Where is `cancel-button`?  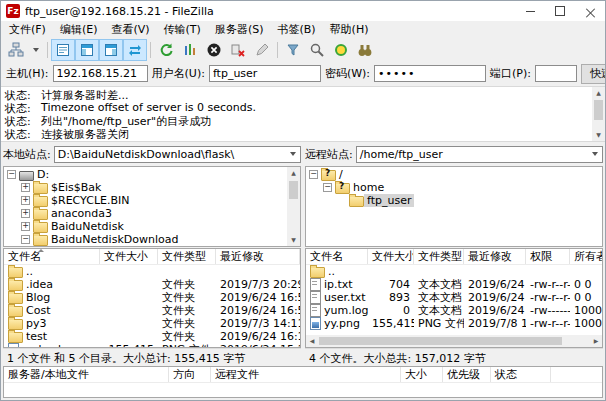
cancel-button is located at coordinates (214, 50).